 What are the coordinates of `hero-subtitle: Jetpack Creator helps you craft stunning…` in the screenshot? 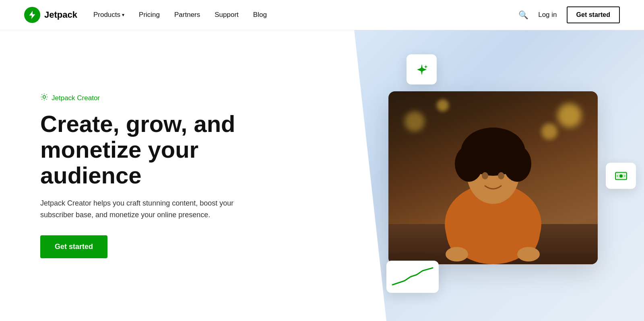 It's located at (141, 209).